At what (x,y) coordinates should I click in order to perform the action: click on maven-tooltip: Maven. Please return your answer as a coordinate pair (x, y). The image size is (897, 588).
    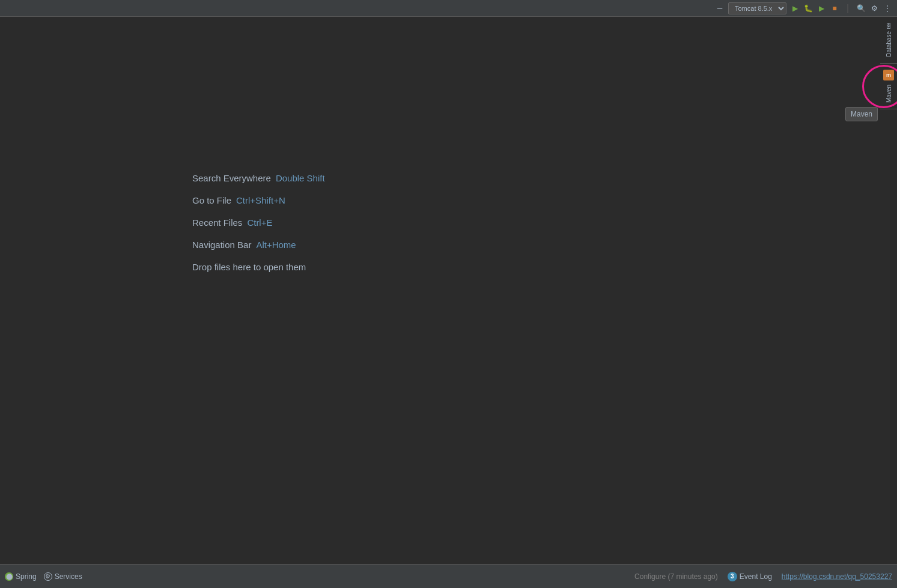
    Looking at the image, I should click on (862, 114).